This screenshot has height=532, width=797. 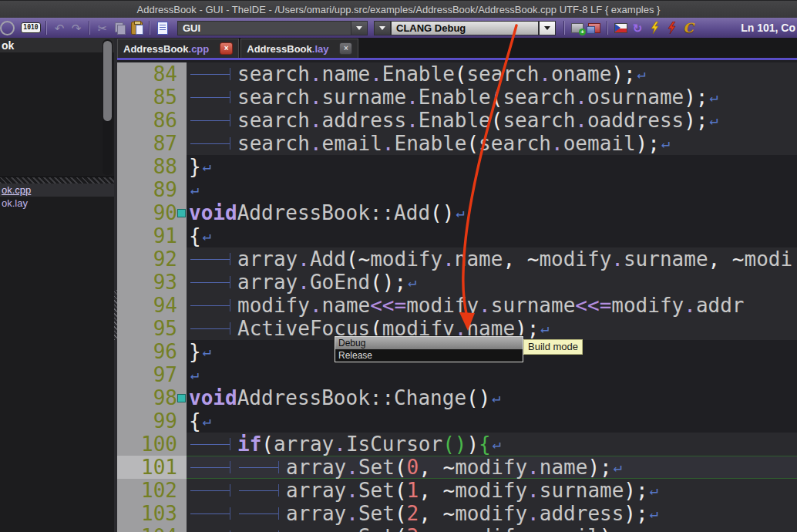 I want to click on line-number-gutter: 85, so click(x=152, y=97).